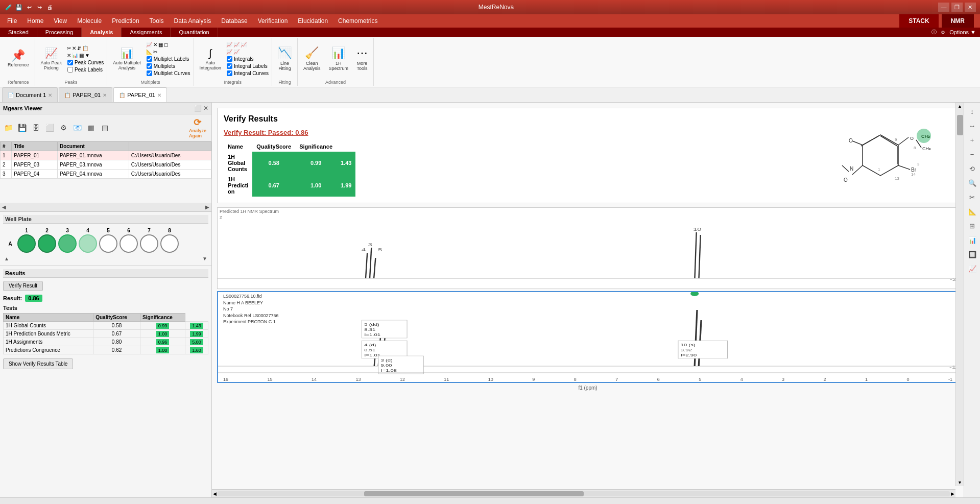 The width and height of the screenshot is (980, 504). I want to click on actual-spectrum: LS00027756.10.fid Name H A BEELEY No 7 N…, so click(588, 337).